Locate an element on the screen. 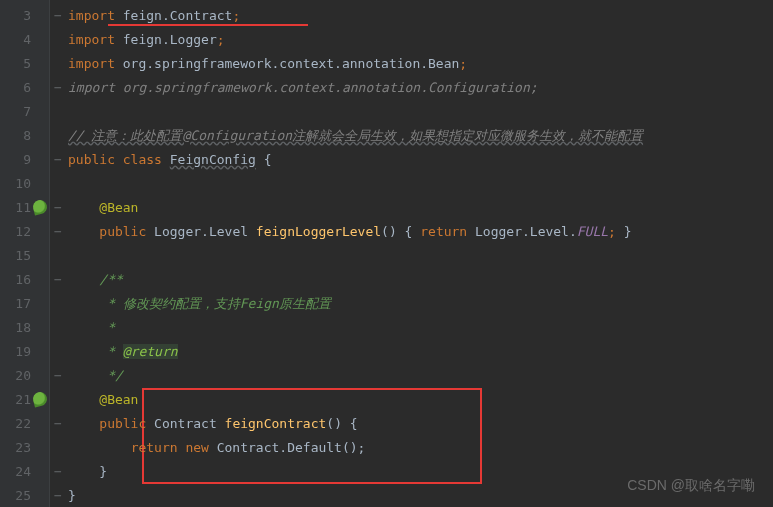  code-token: /** is located at coordinates (110, 280).